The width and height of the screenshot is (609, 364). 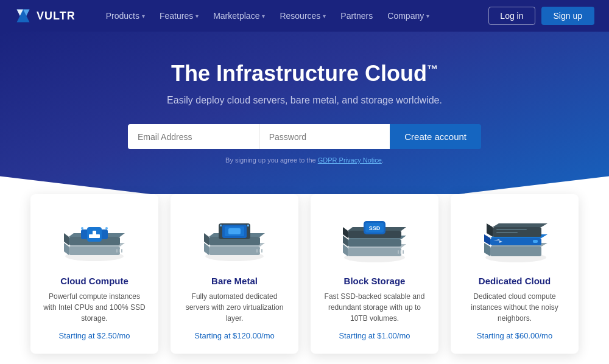 What do you see at coordinates (325, 136) in the screenshot?
I see `password-input` at bounding box center [325, 136].